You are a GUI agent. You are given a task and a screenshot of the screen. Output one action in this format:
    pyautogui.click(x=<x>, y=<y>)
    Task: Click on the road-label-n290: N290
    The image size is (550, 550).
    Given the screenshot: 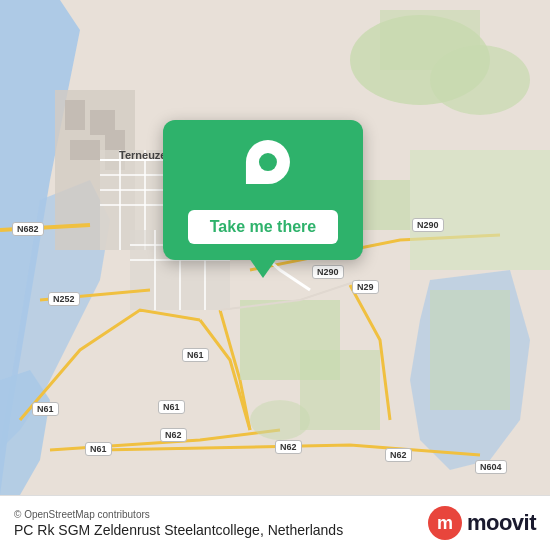 What is the action you would take?
    pyautogui.click(x=328, y=272)
    